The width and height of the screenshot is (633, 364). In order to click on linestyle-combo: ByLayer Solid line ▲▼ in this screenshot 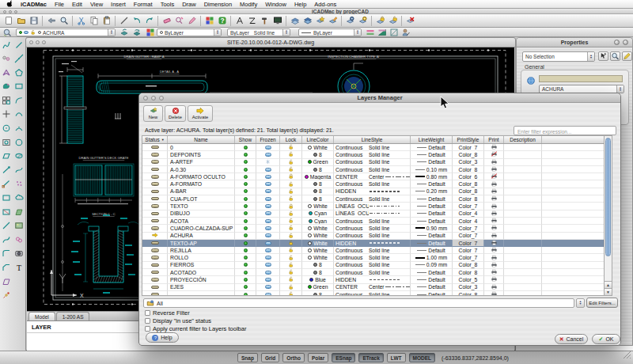, I will do `click(259, 32)`.